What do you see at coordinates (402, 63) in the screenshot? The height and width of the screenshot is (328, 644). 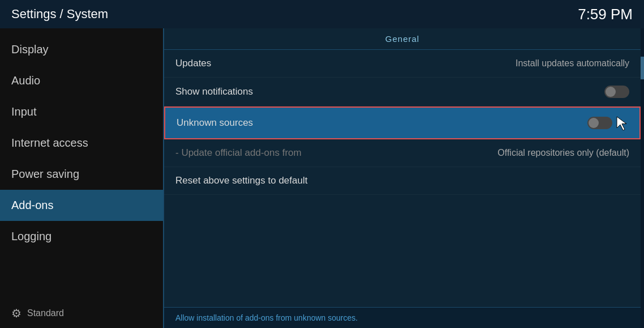 I see `setting-row-updates: Updates Install updates automatically` at bounding box center [402, 63].